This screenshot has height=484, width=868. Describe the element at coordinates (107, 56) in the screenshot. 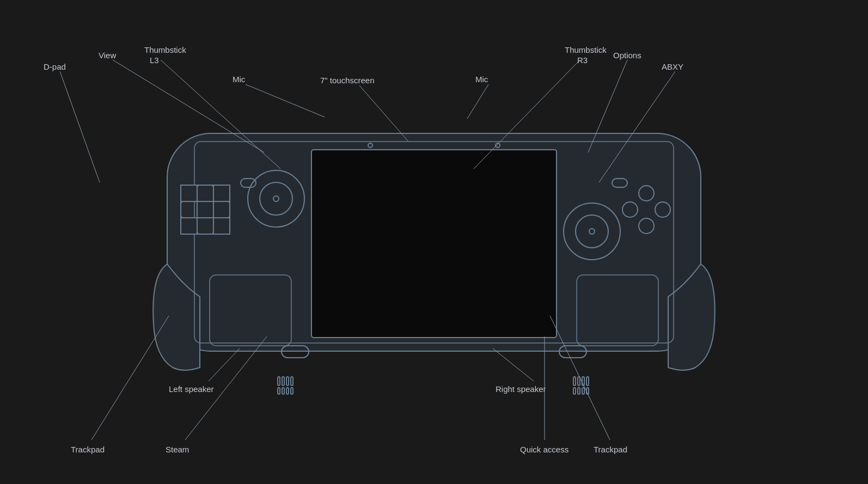

I see `label-view: View` at that location.